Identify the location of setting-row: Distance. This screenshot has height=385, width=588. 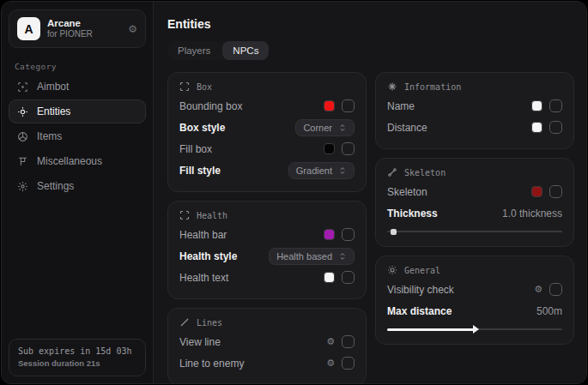
(475, 127).